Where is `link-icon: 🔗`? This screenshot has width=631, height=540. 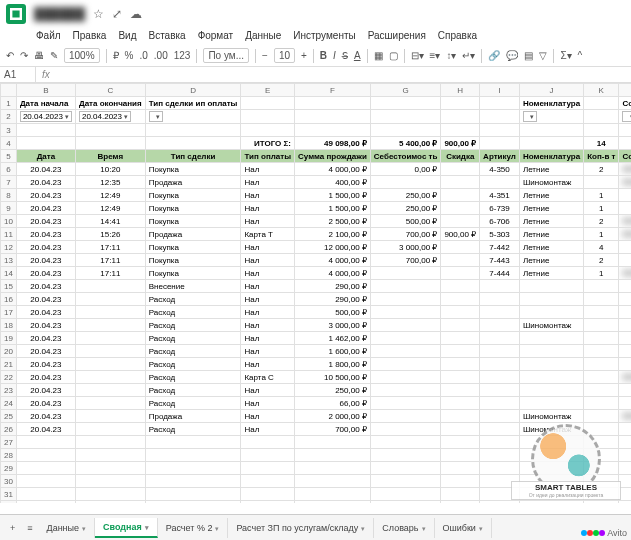
link-icon: 🔗 is located at coordinates (494, 56).